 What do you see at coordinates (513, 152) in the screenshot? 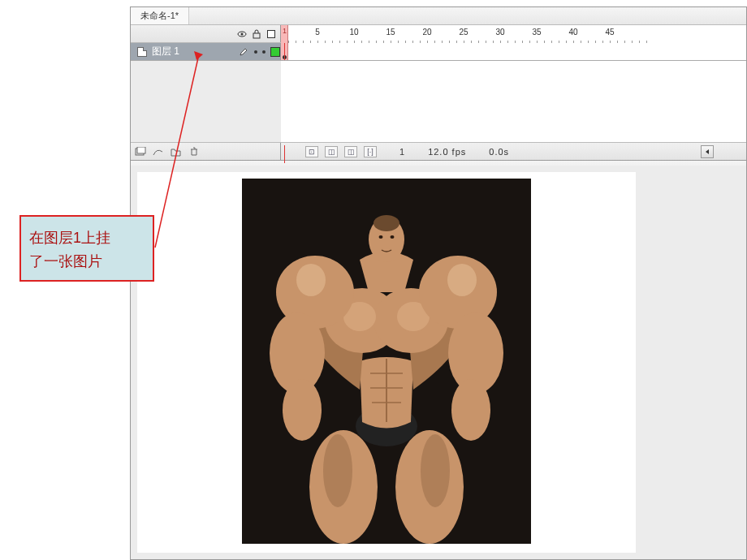
I see `timeline-status: ⊡ ◫ ◫ [·] 1 12.0 fps 0.0s` at bounding box center [513, 152].